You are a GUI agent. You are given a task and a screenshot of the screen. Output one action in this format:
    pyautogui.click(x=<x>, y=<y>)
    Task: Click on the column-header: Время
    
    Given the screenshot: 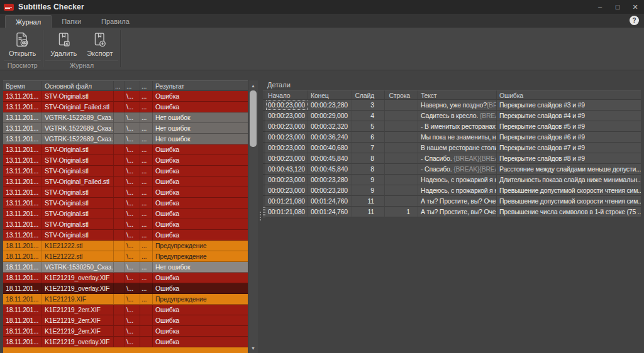 What is the action you would take?
    pyautogui.click(x=23, y=85)
    